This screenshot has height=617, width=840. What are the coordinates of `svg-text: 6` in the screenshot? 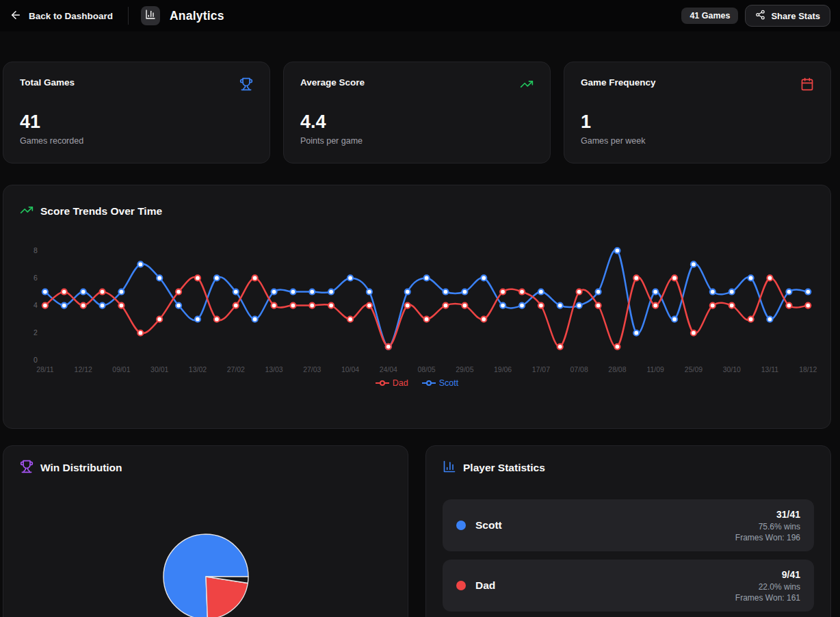 It's located at (36, 278).